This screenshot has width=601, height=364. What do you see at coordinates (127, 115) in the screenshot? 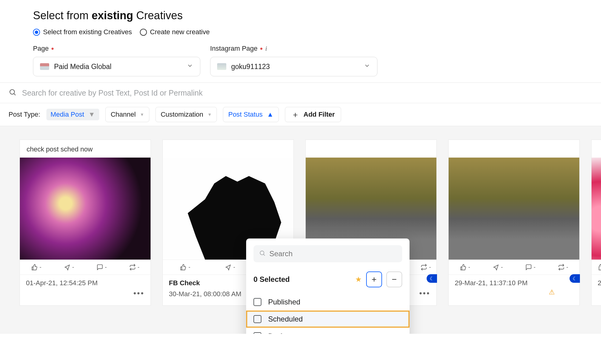
I see `channel-filter: Channel ▼` at bounding box center [127, 115].